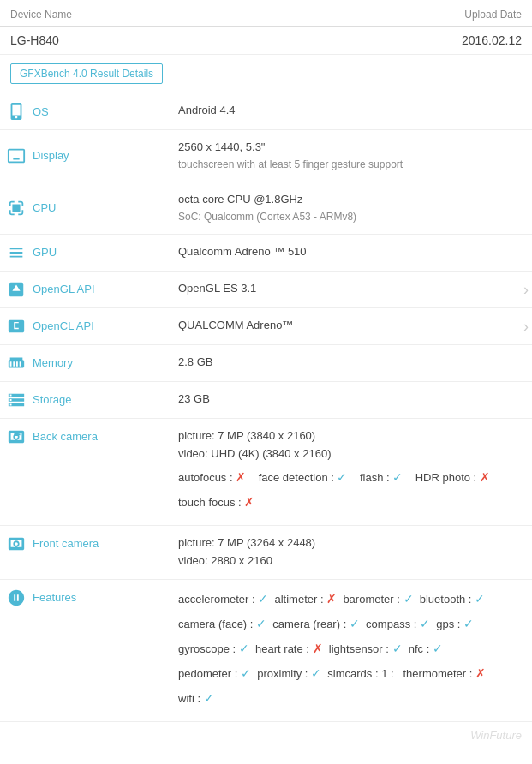 Image resolution: width=532 pixels, height=764 pixels. What do you see at coordinates (45, 207) in the screenshot?
I see `cpu-label-text: CPU` at bounding box center [45, 207].